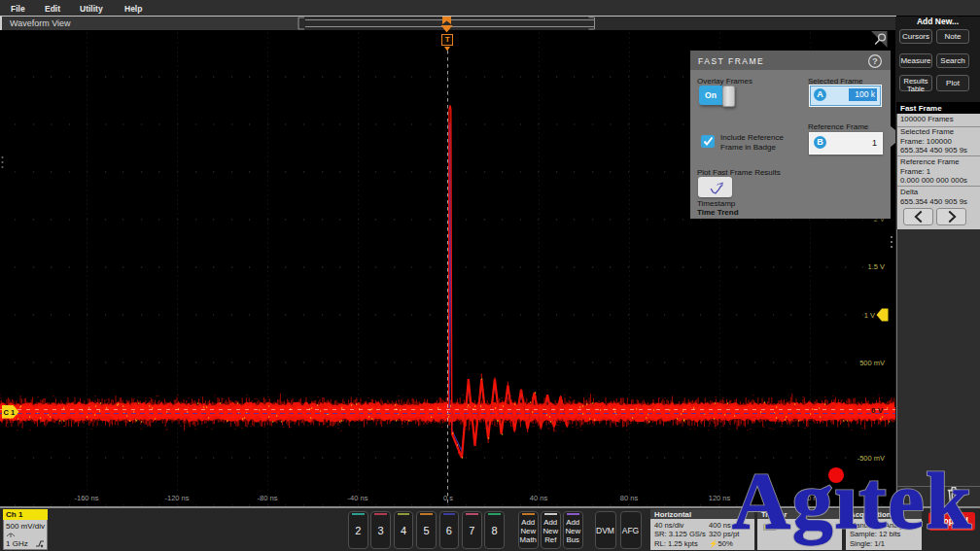 The image size is (980, 551). I want to click on svg-text: -120 ns, so click(177, 498).